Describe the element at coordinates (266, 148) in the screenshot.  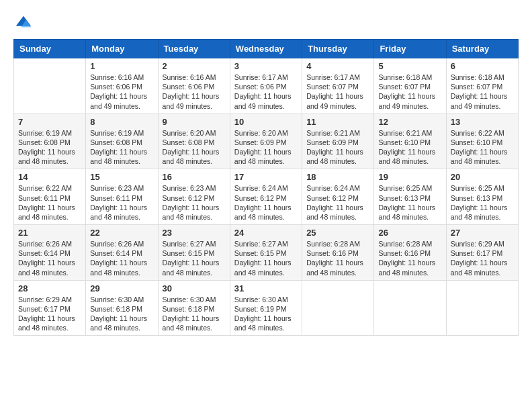
I see `day-info: Sunrise: 6:20 AM Sunset: 6:09 PM Dayligh…` at that location.